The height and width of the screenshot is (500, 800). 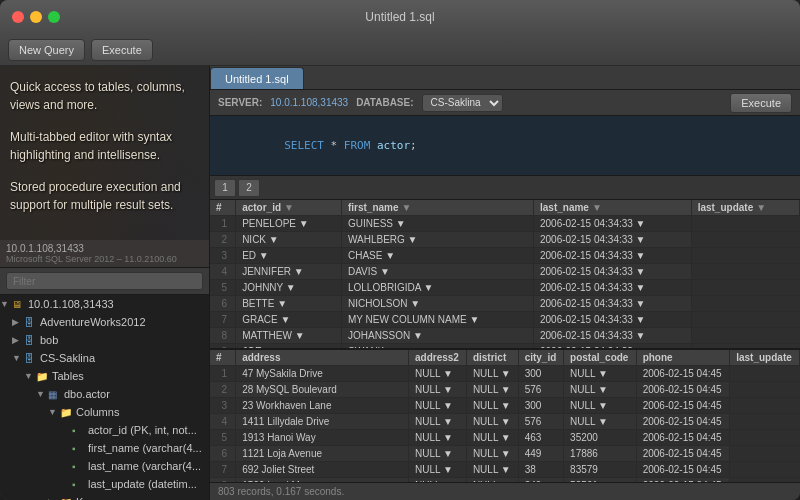 I want to click on tree-item-5: ▼▦dbo.actor, so click(x=104, y=394).